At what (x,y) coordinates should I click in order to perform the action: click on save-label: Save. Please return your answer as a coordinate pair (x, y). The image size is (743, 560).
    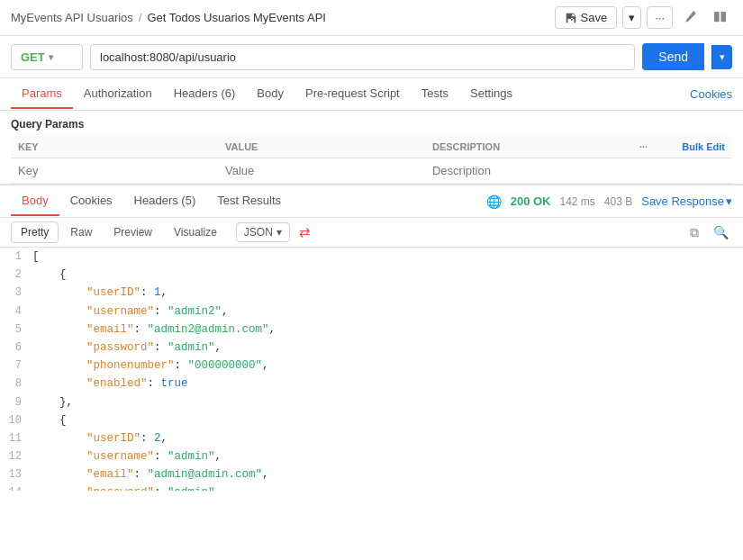
    Looking at the image, I should click on (594, 18).